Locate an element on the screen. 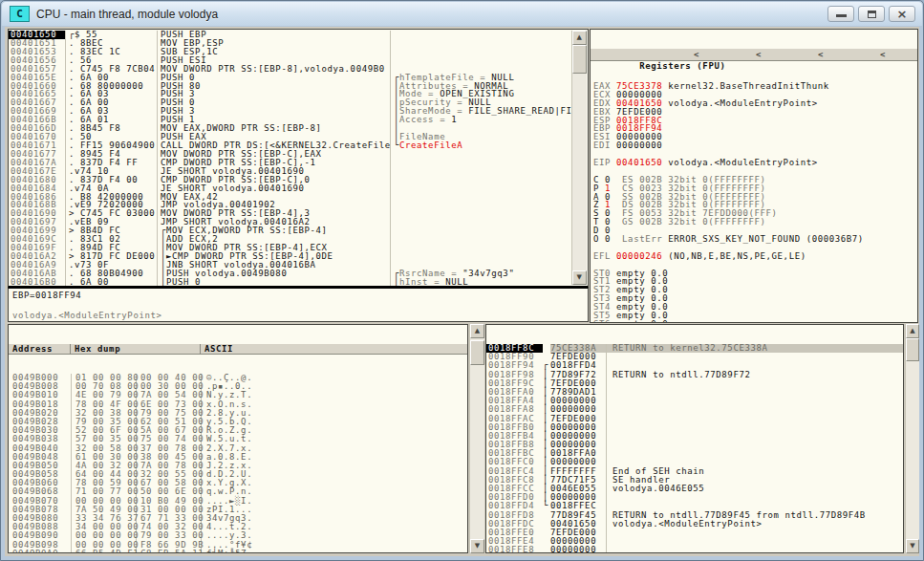  disasm-row: 00401684.v74 0AJE SHORT volodya.00401690 is located at coordinates (290, 189).